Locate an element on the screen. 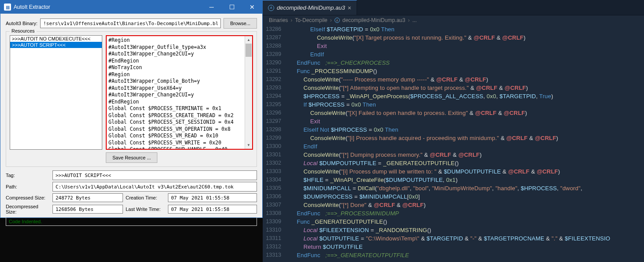 The width and height of the screenshot is (644, 262). compressed-size-field is located at coordinates (88, 198).